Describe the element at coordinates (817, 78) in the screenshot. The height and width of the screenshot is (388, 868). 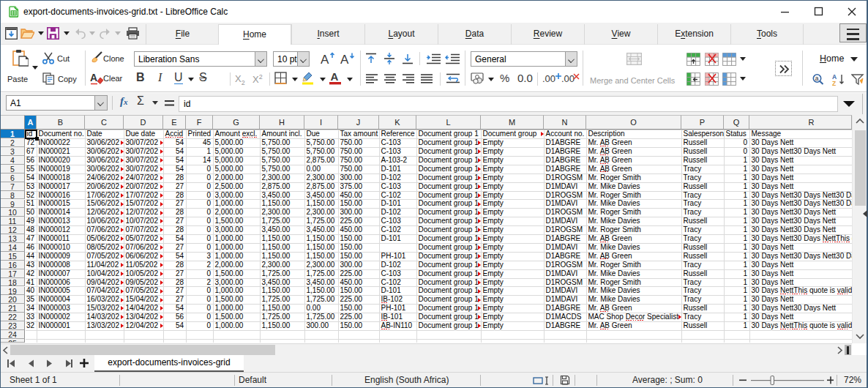
I see `svg-text: a` at that location.